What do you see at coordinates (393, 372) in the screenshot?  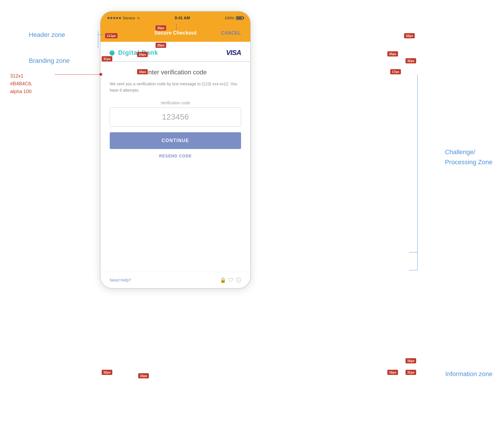 I see `dim-info-icon-gap: 16px` at bounding box center [393, 372].